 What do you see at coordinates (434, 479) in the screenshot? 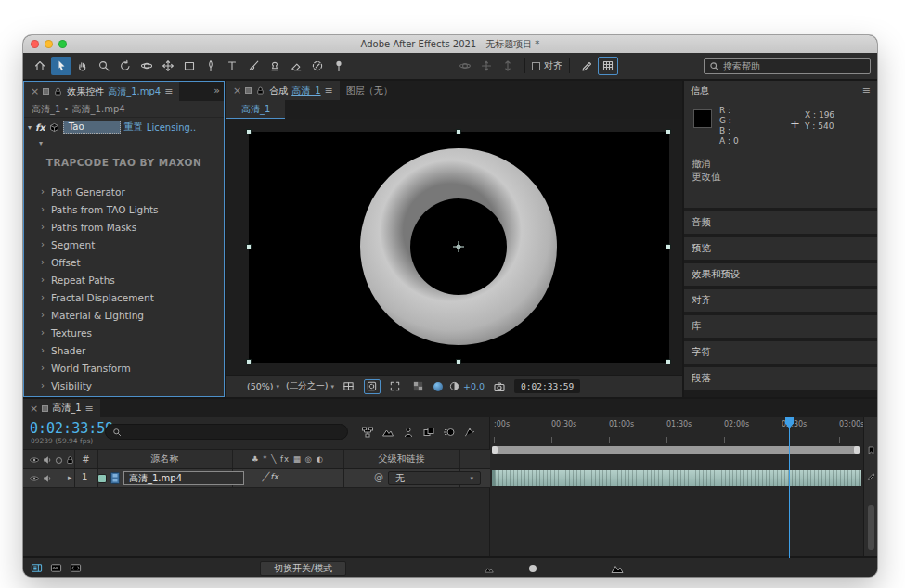
I see `parent-dropdown: 无▾` at bounding box center [434, 479].